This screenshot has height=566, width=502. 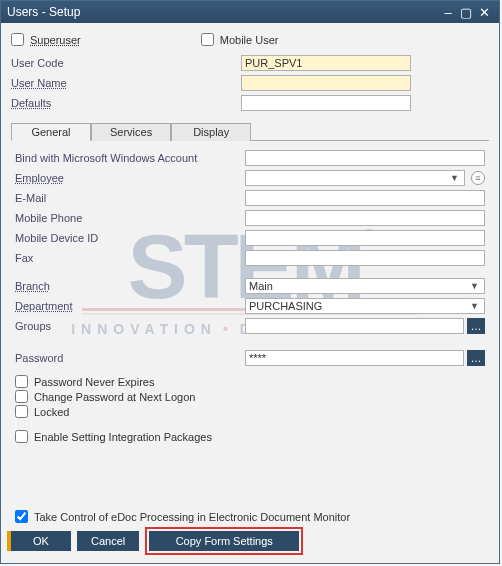 I want to click on pw-never-input, so click(x=22, y=382).